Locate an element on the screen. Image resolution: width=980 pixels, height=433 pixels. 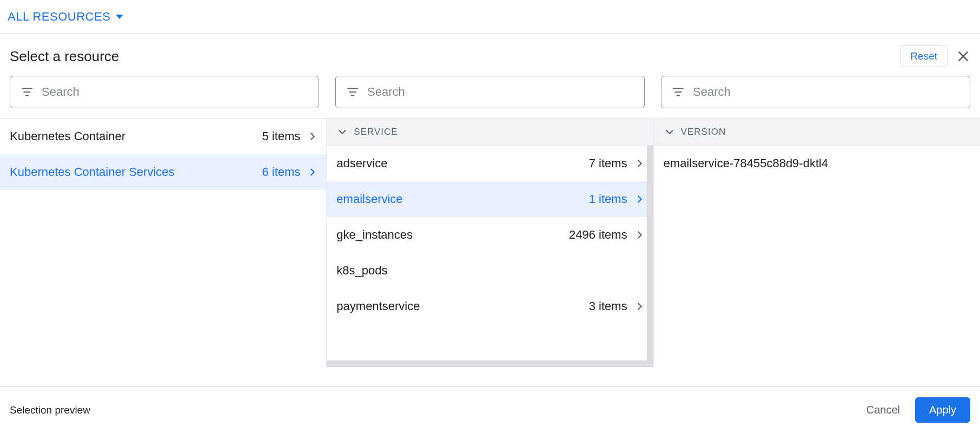
item-label: paymentservice is located at coordinates (378, 306).